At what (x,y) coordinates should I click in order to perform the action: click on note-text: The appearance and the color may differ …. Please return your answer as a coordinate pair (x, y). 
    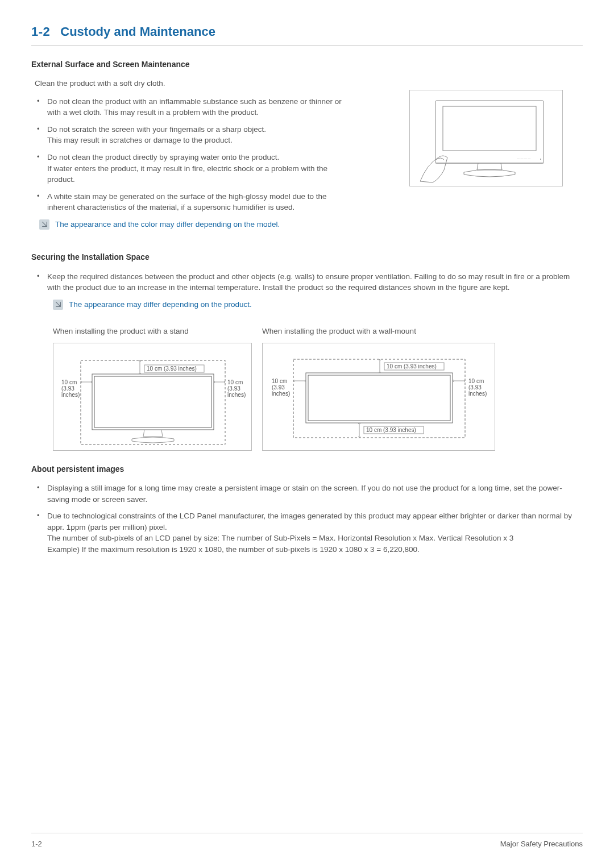
    Looking at the image, I should click on (167, 224).